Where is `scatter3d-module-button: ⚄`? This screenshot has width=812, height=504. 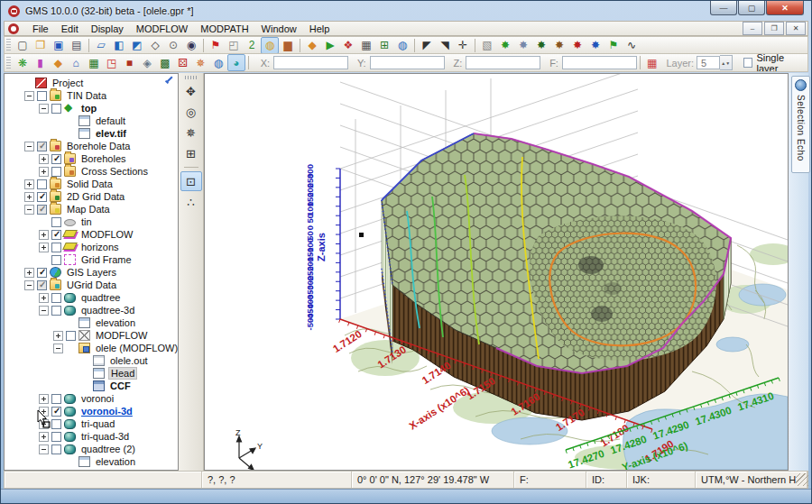 scatter3d-module-button: ⚄ is located at coordinates (183, 63).